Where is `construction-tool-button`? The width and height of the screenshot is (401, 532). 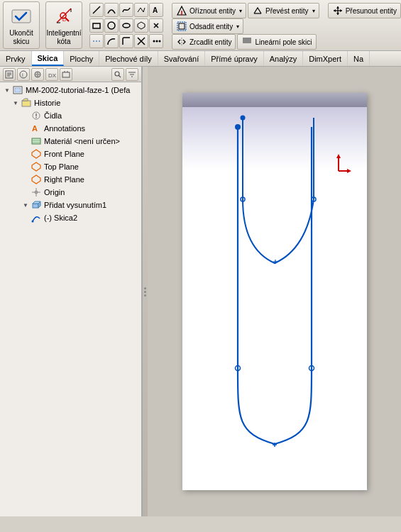 construction-tool-button is located at coordinates (97, 41).